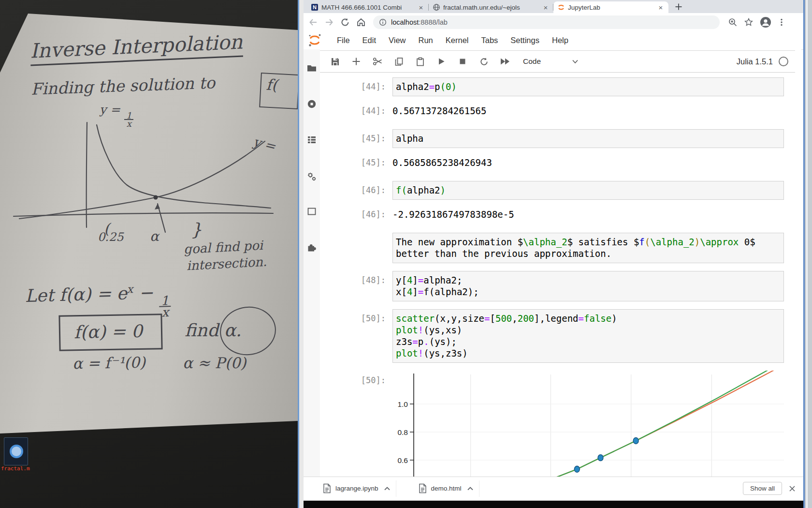  What do you see at coordinates (588, 286) in the screenshot?
I see `cell-input: y[4]=alpha2;x[4]=f(alpha2);` at bounding box center [588, 286].